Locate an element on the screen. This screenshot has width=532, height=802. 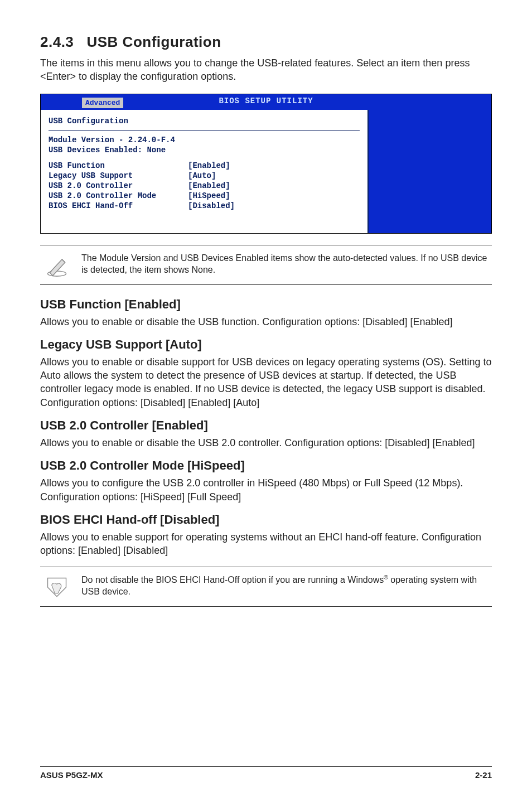
feature-block: Legacy USB Support [Auto] Allows you to … is located at coordinates (266, 374).